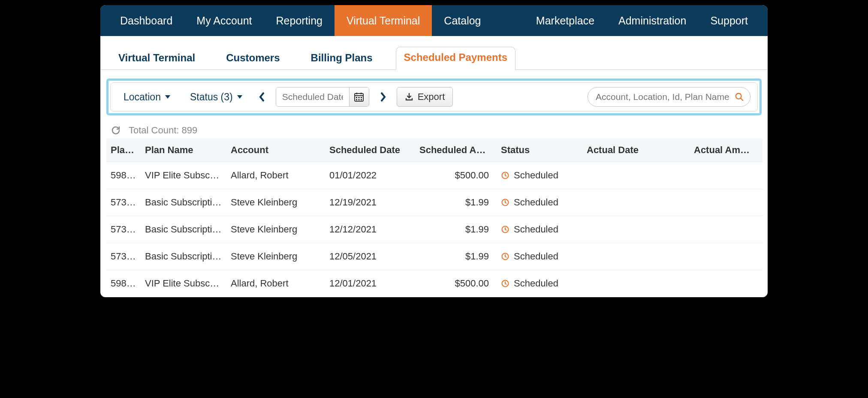 The image size is (868, 398). I want to click on nav-administration: Administration, so click(652, 21).